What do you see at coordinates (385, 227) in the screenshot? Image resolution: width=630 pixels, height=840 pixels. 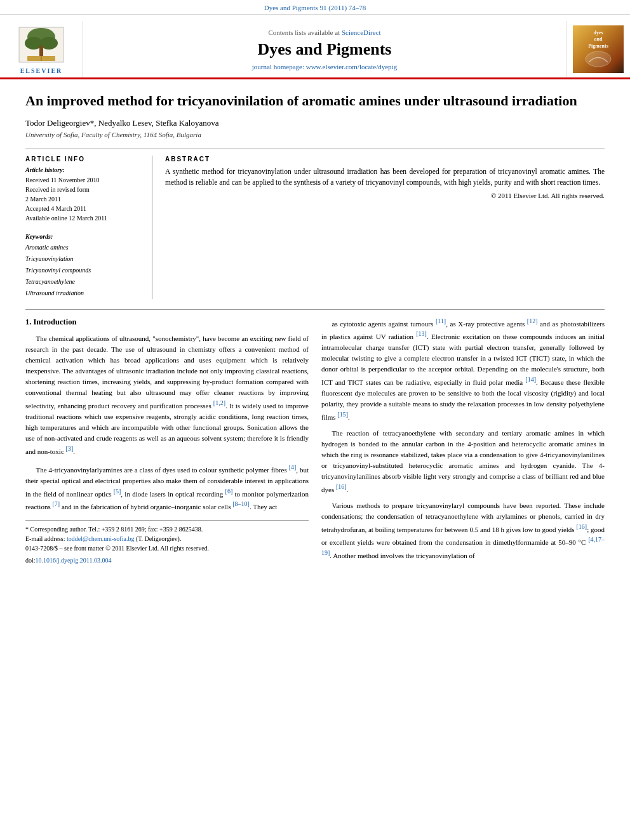 I see `abstract-col: ABSTRACT A synthetic method for tricyano…` at bounding box center [385, 227].